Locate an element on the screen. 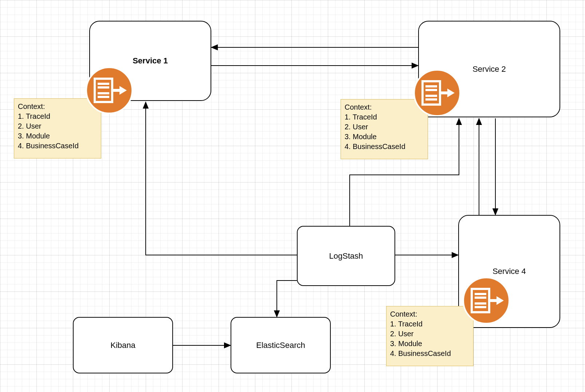 The height and width of the screenshot is (392, 585). node-service4-label: Service 4 is located at coordinates (509, 271).